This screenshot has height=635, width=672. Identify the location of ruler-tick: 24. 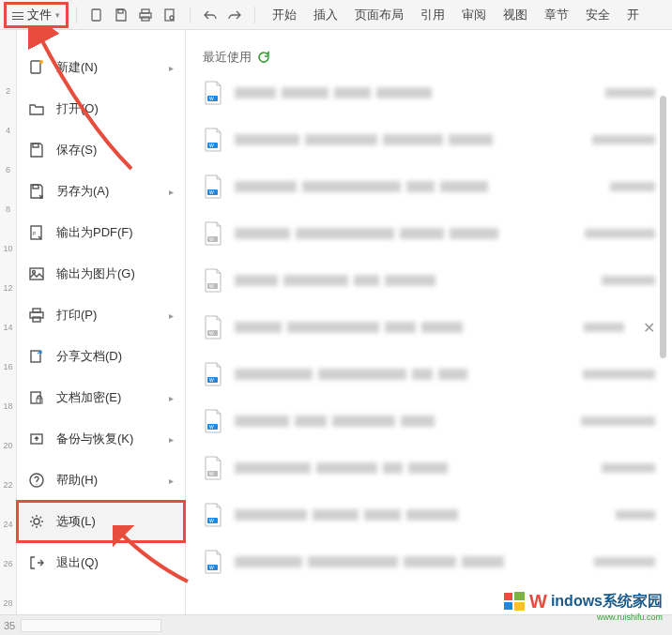
(8, 524).